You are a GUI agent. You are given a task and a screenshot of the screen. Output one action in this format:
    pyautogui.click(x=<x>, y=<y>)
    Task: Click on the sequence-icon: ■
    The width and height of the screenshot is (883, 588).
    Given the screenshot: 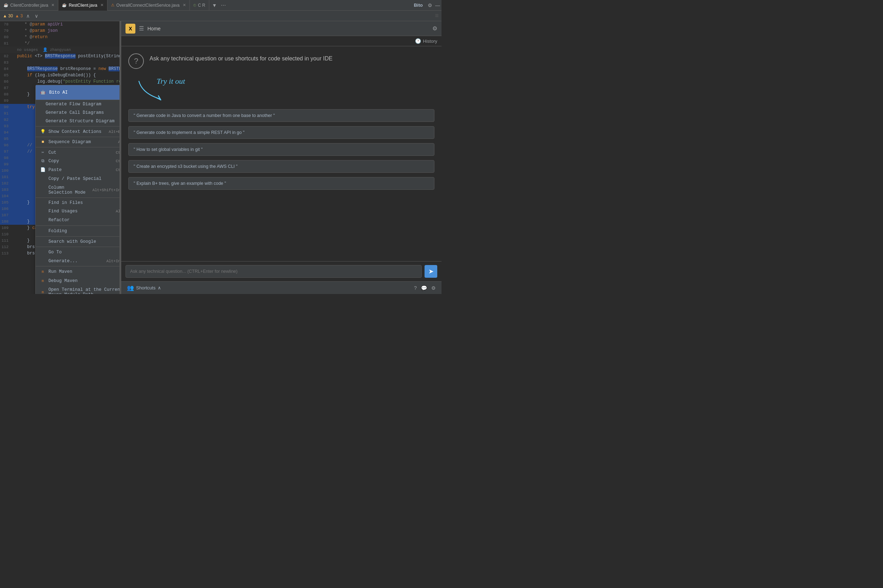 What is the action you would take?
    pyautogui.click(x=43, y=142)
    